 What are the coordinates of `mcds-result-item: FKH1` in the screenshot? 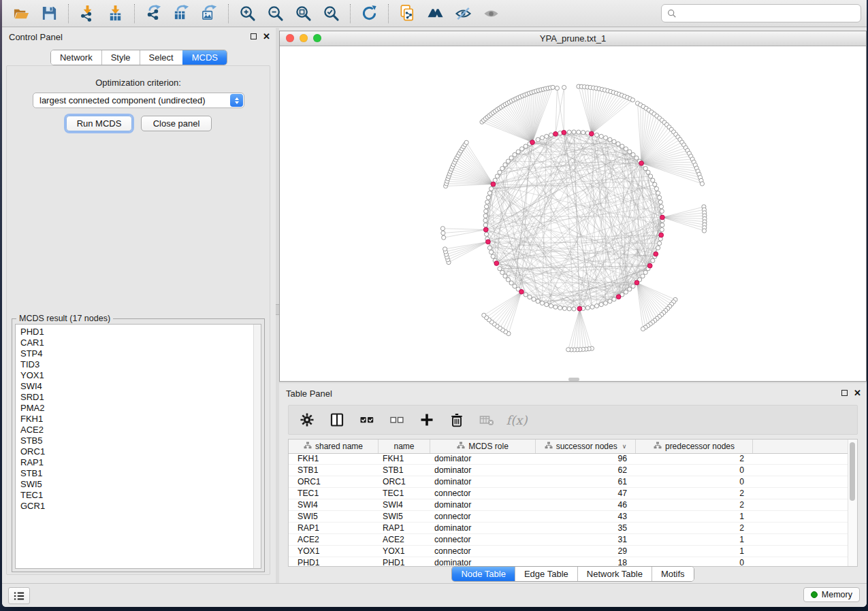 It's located at (138, 419).